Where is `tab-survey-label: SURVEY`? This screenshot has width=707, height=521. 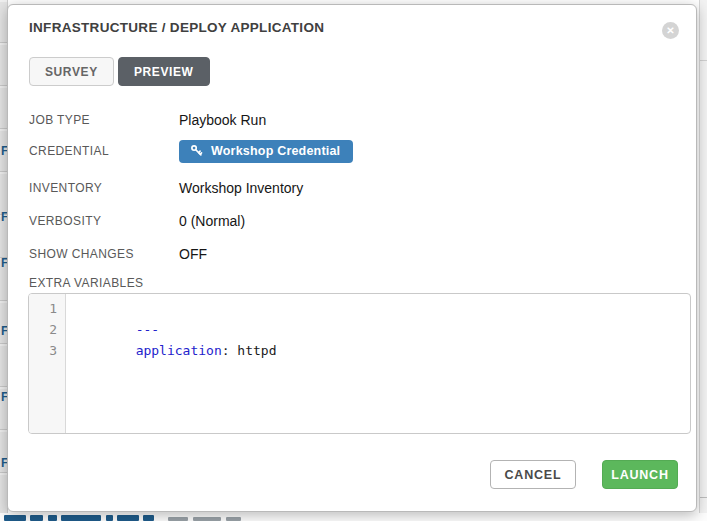 tab-survey-label: SURVEY is located at coordinates (72, 72).